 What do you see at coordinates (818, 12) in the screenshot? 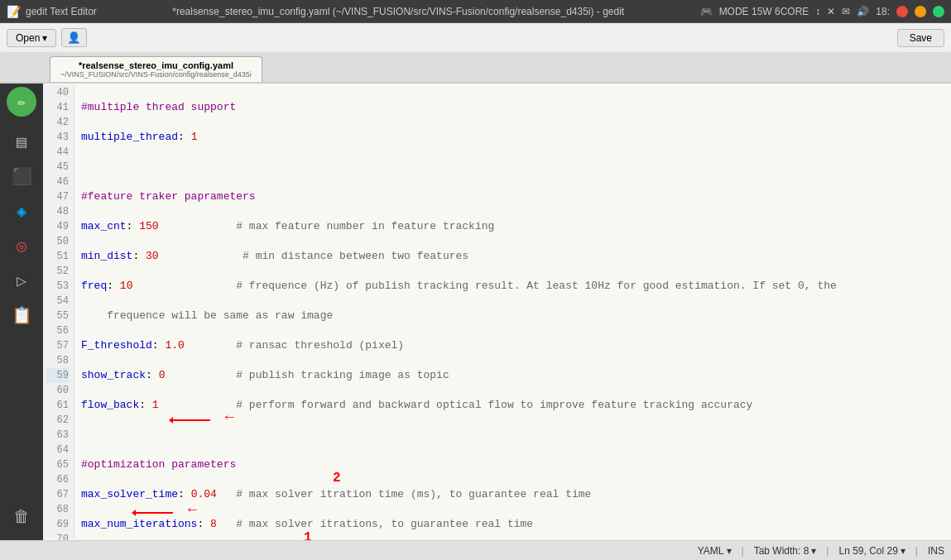
I see `network-icon: ↕` at bounding box center [818, 12].